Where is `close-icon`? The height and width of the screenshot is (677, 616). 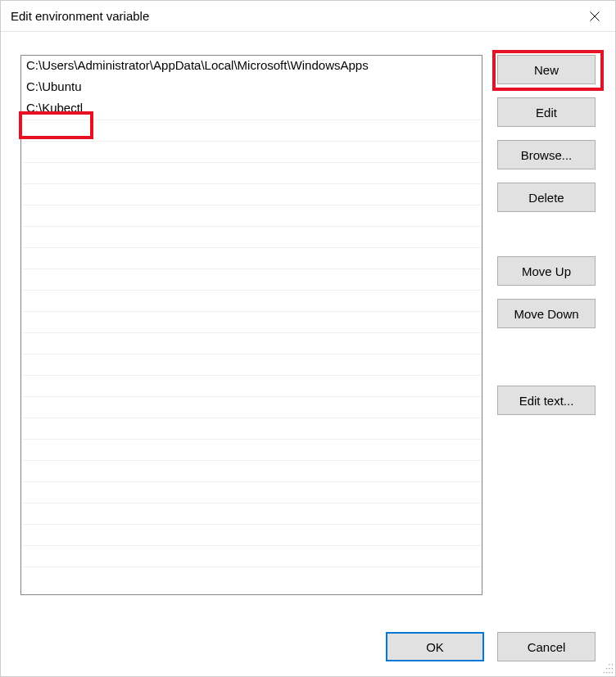
close-icon is located at coordinates (595, 16).